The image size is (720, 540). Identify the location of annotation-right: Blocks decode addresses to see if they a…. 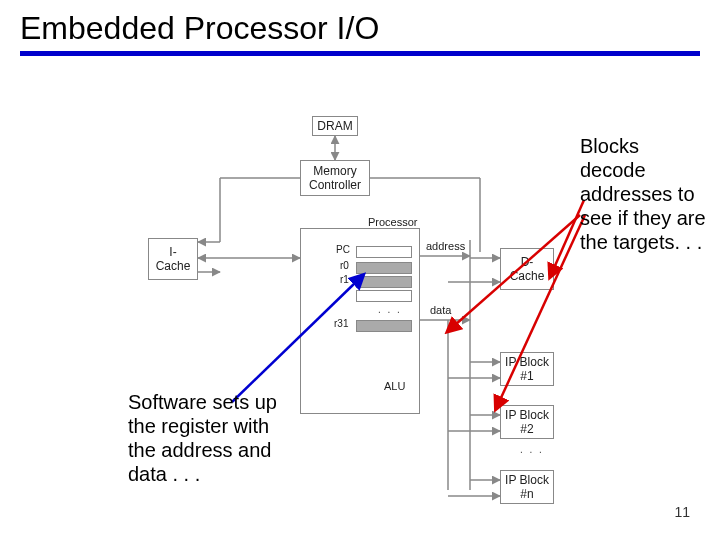
(645, 194).